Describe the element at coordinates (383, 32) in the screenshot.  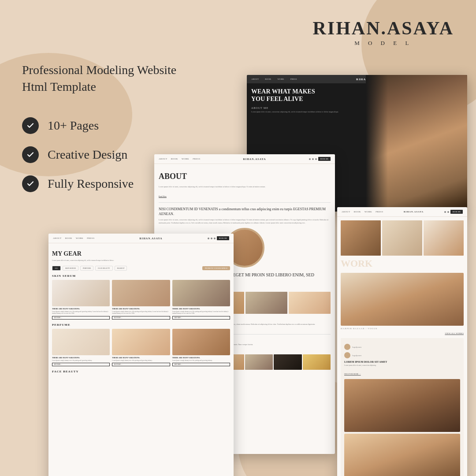
I see `brand-section: RIHAN.ASAYA M O D E L` at that location.